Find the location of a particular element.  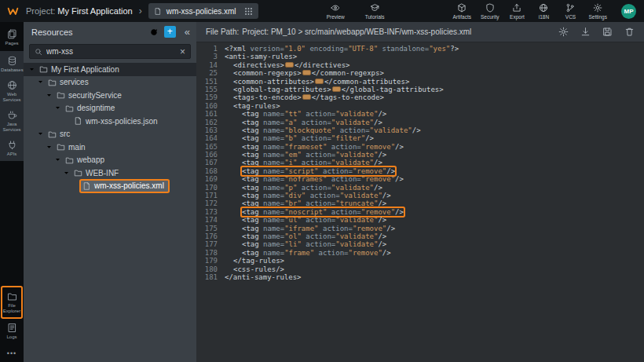

rail-item-label: Logs is located at coordinates (11, 338).